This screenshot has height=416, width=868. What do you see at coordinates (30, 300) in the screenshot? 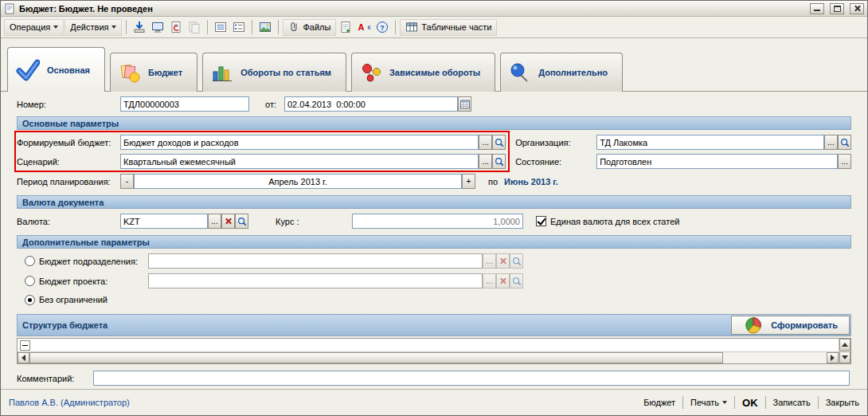
I see `no-limits-radio` at bounding box center [30, 300].